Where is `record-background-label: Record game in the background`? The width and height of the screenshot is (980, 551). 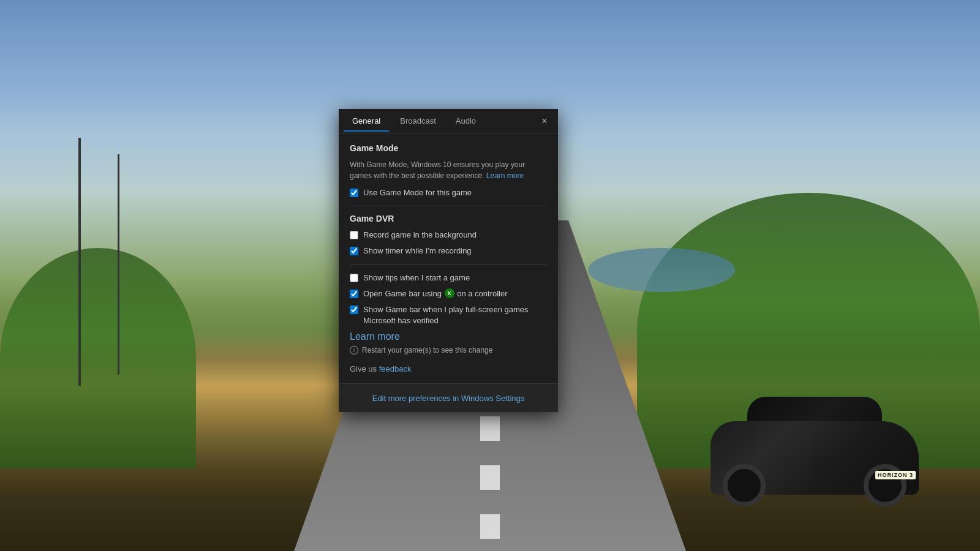 record-background-label: Record game in the background is located at coordinates (420, 235).